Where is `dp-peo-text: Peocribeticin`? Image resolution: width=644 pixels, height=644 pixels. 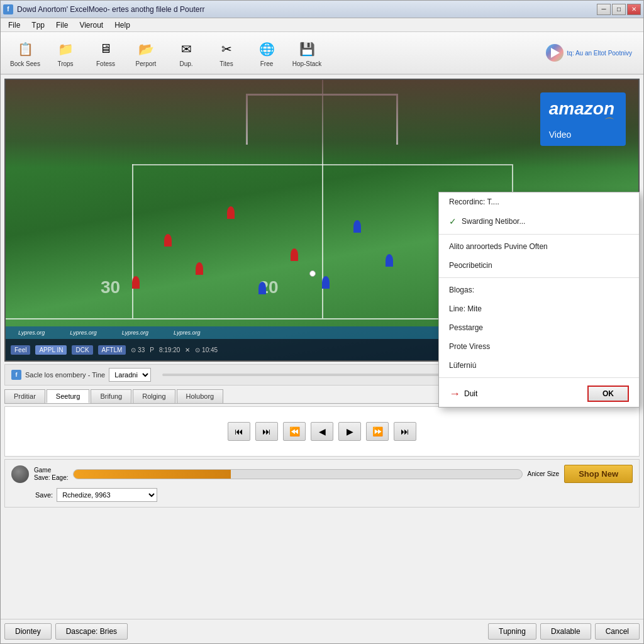
dp-peo-text: Peocribeticin is located at coordinates (470, 265).